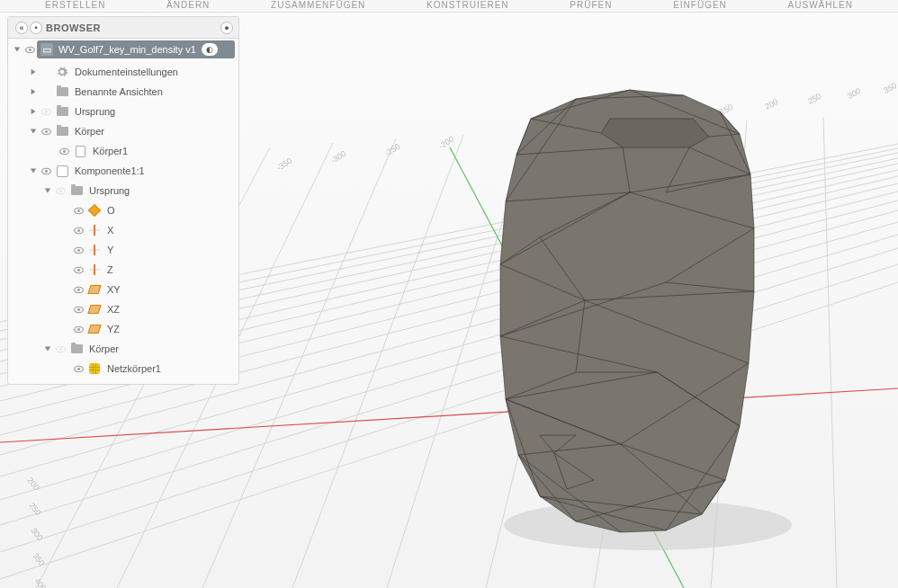 The height and width of the screenshot is (588, 898). What do you see at coordinates (36, 28) in the screenshot?
I see `history-fwd-icon: •` at bounding box center [36, 28].